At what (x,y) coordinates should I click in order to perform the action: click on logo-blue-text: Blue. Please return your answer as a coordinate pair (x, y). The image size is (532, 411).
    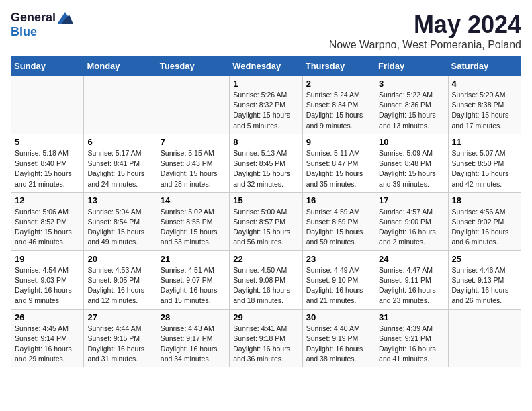
    Looking at the image, I should click on (24, 32).